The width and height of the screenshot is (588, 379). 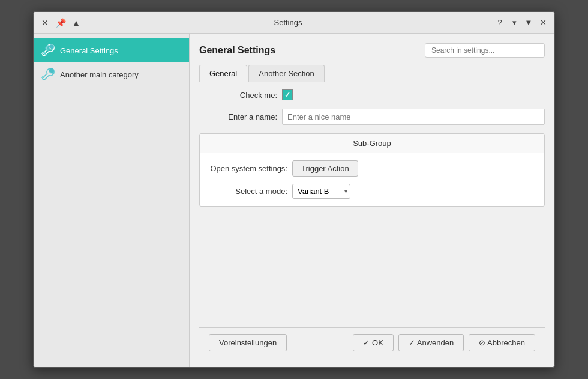 What do you see at coordinates (373, 342) in the screenshot?
I see `ok-button: ✓ OK` at bounding box center [373, 342].